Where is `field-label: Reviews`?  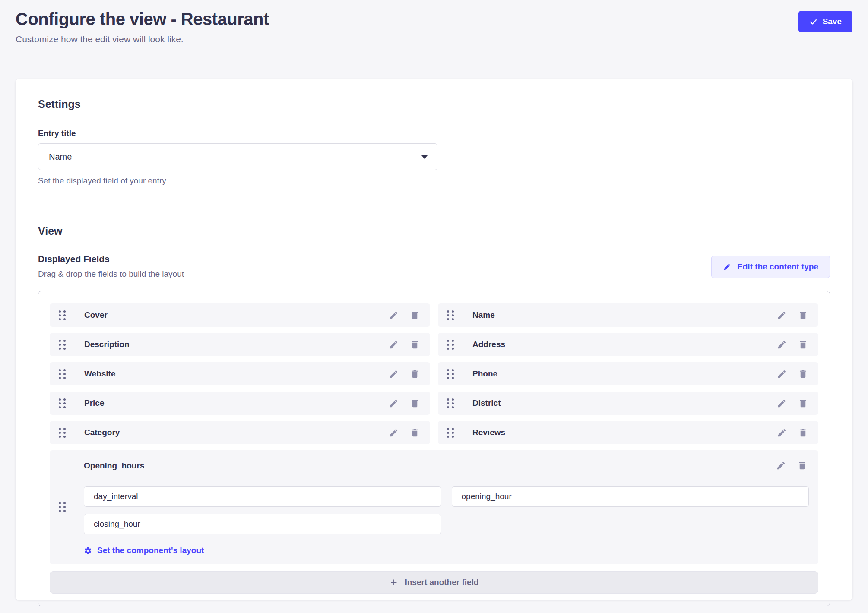
field-label: Reviews is located at coordinates (620, 433).